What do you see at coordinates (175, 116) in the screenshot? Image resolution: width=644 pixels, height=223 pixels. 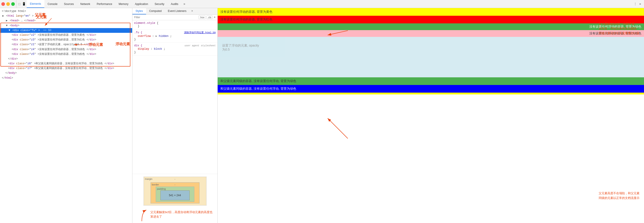 I see `styles-panel: Styles Computed Event Listeners » :hov .…` at bounding box center [175, 116].